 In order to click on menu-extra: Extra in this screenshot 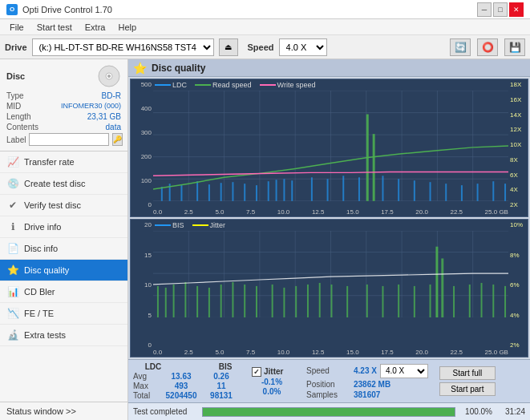, I will do `click(95, 27)`.